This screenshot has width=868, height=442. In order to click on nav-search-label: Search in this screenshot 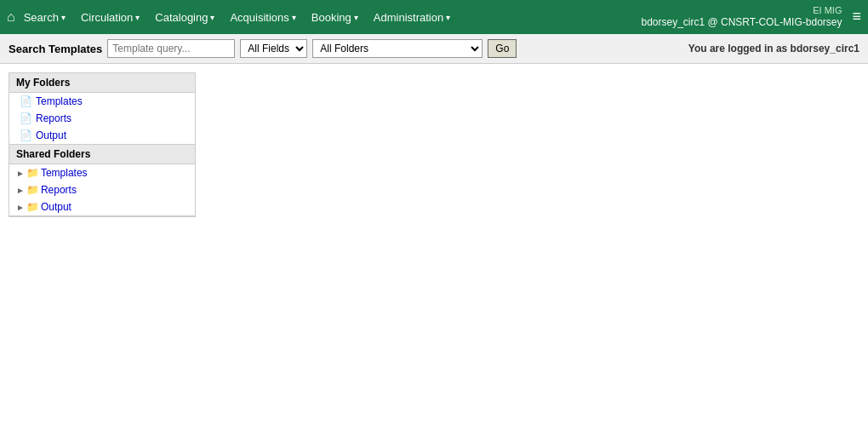, I will do `click(41, 17)`.